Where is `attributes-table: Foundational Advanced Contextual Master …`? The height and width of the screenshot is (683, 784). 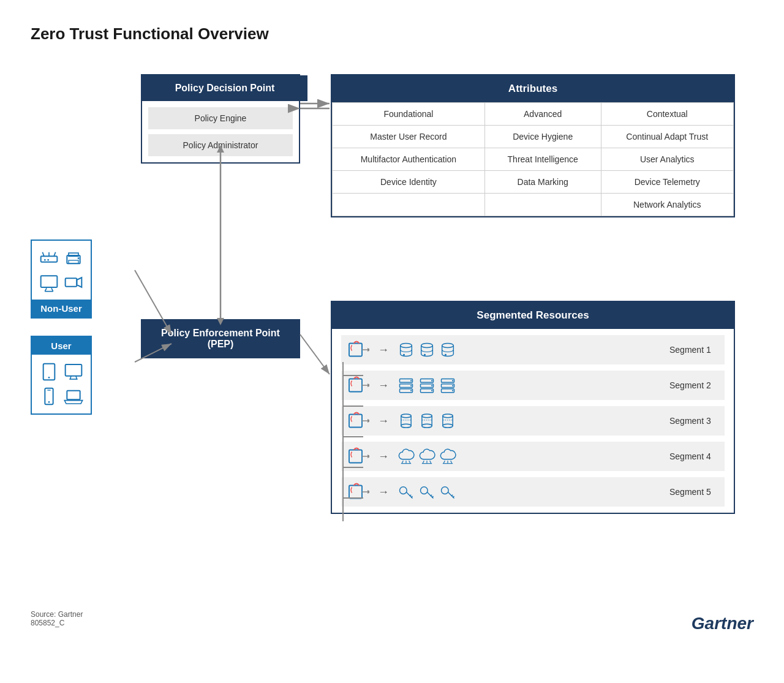 attributes-table: Foundational Advanced Contextual Master … is located at coordinates (533, 159).